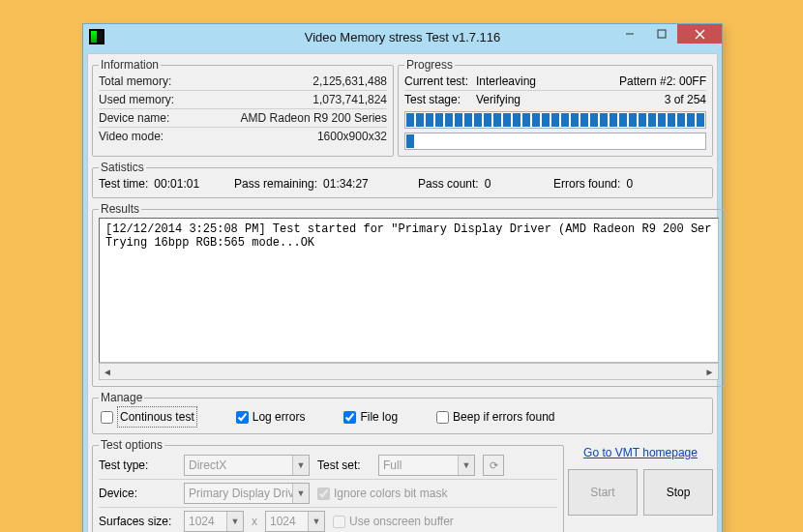 Image resolution: width=803 pixels, height=532 pixels. What do you see at coordinates (493, 465) in the screenshot?
I see `refresh-icon: ⟳` at bounding box center [493, 465].